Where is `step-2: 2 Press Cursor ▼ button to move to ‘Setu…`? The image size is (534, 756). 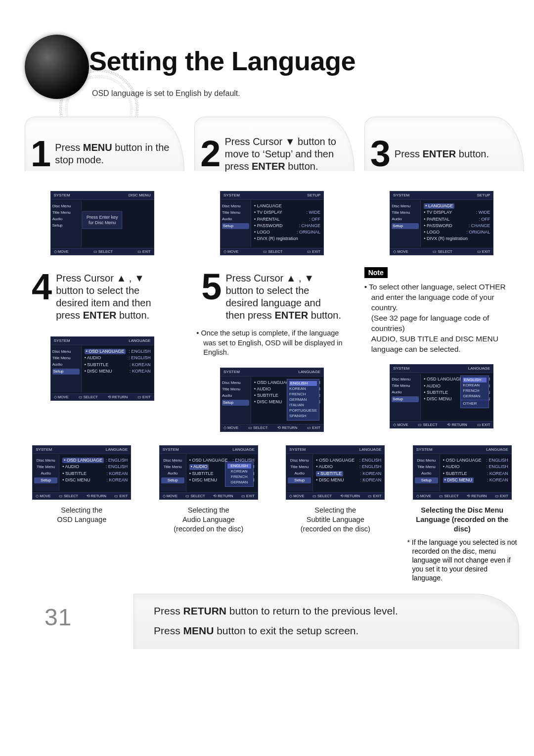
step-2: 2 Press Cursor ▼ button to move to ‘Setu… is located at coordinates (272, 186).